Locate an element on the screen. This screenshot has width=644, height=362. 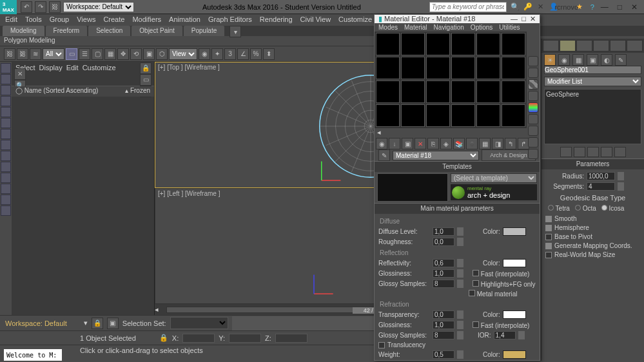
move-icon: ✥ is located at coordinates (123, 54).